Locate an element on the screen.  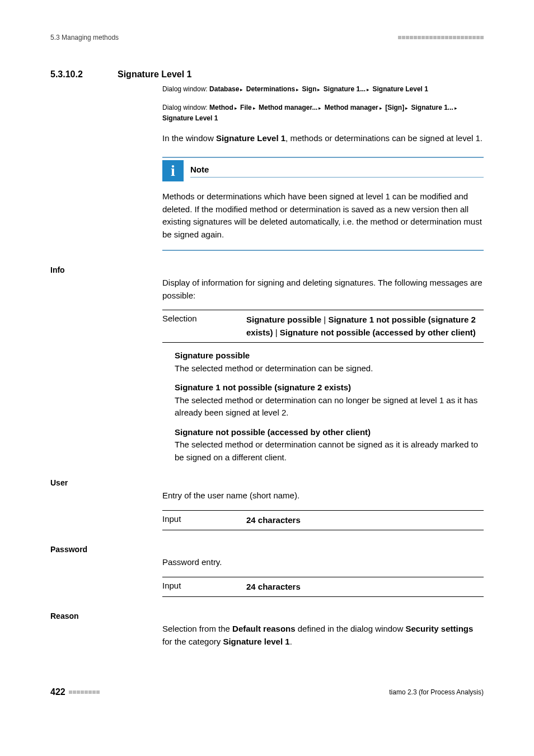
password-intro: Password entry. is located at coordinates (323, 562).